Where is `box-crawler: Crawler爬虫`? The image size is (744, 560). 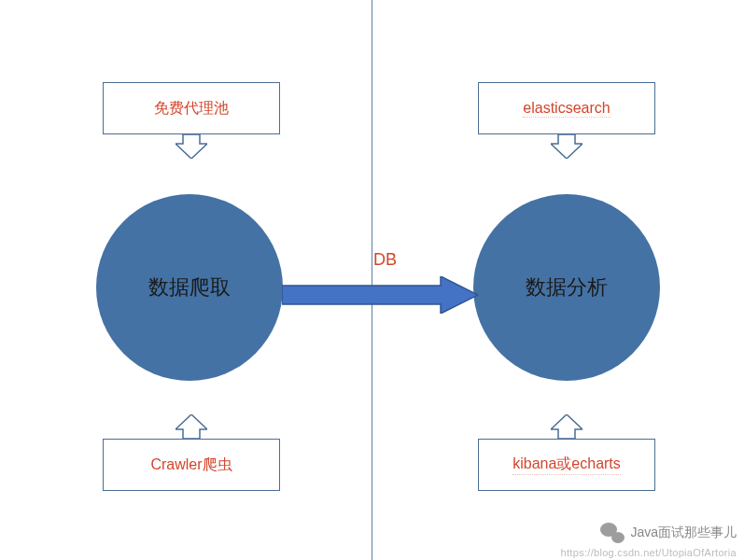
box-crawler: Crawler爬虫 is located at coordinates (191, 465).